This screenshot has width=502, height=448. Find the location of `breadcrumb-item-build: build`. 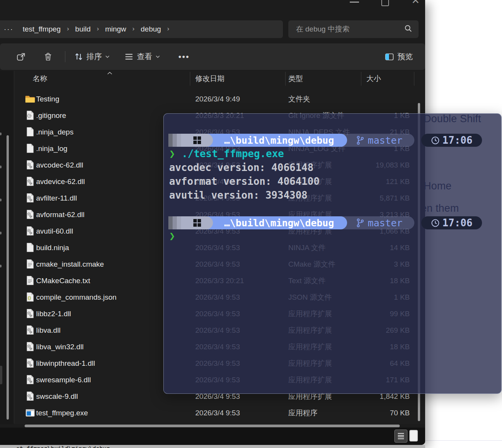

breadcrumb-item-build: build is located at coordinates (83, 29).